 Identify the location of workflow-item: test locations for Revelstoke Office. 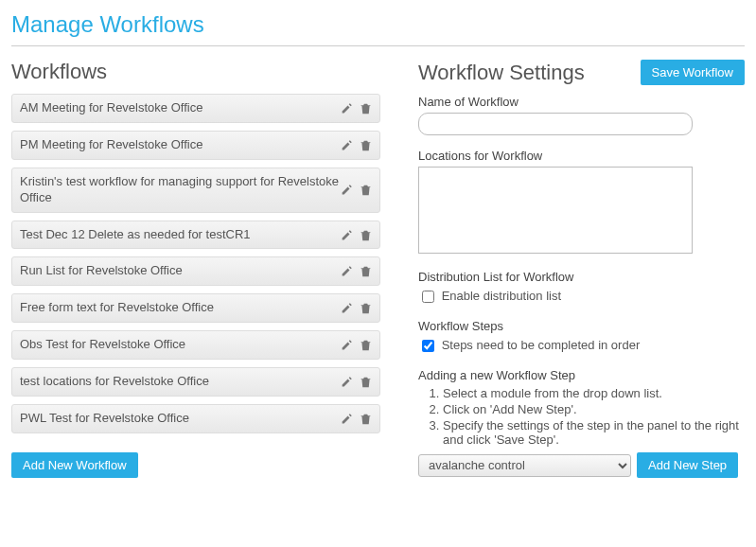
(196, 382).